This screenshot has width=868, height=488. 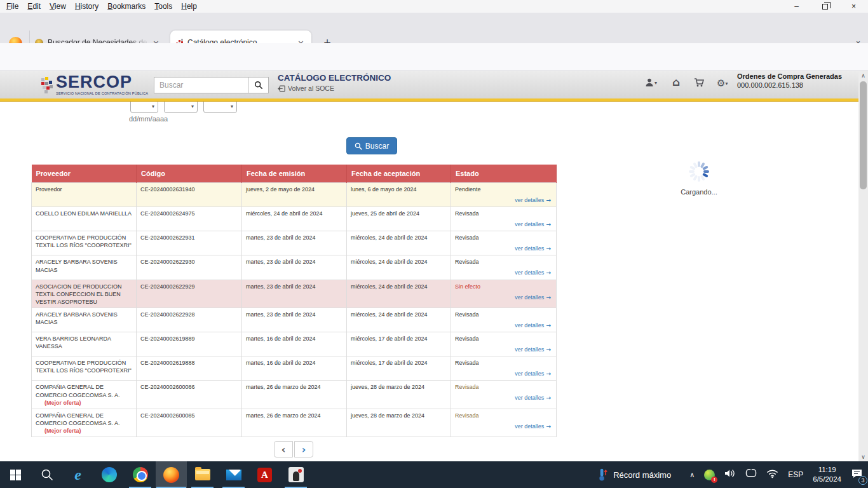 What do you see at coordinates (294, 423) in the screenshot?
I see `table-row: COMPAÑIA GENERAL DE COMERCIO COGECOMSA S…` at bounding box center [294, 423].